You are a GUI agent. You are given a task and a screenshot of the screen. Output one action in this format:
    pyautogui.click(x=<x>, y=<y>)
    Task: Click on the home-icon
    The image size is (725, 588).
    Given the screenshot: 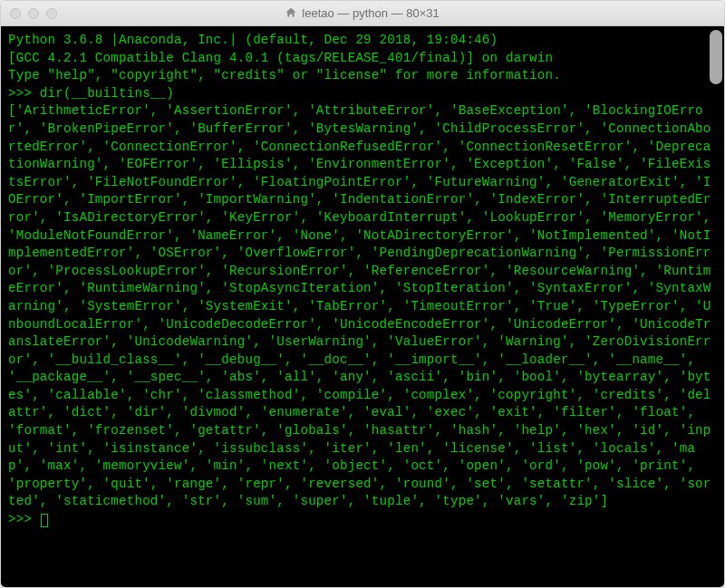 What is the action you would take?
    pyautogui.click(x=291, y=13)
    